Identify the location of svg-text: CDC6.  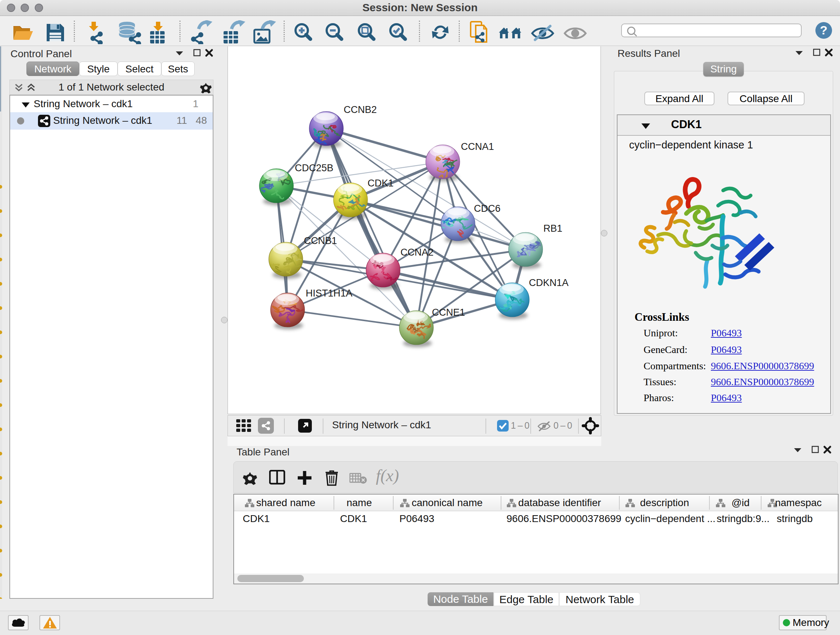
(487, 208).